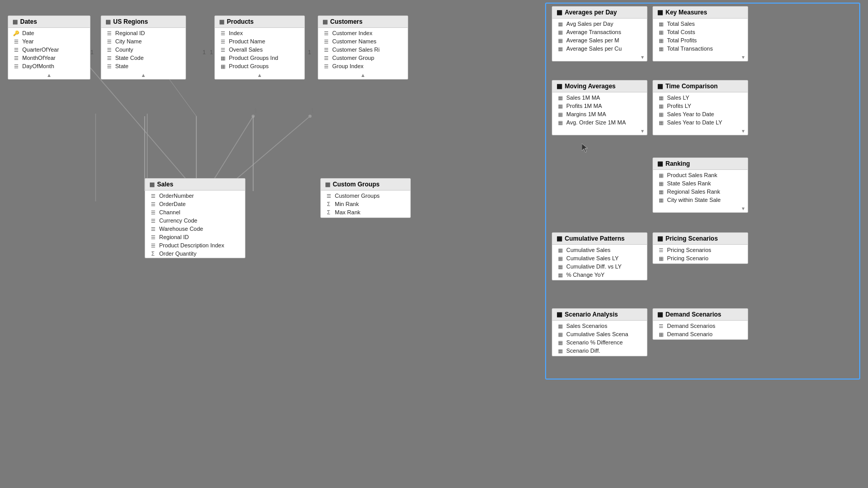  Describe the element at coordinates (366, 212) in the screenshot. I see `table-row: ΣMax Rank` at that location.